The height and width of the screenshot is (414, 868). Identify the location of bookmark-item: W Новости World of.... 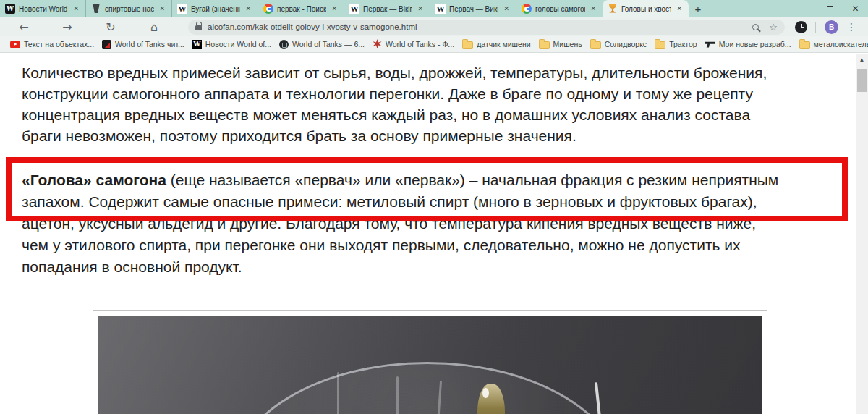
(231, 45).